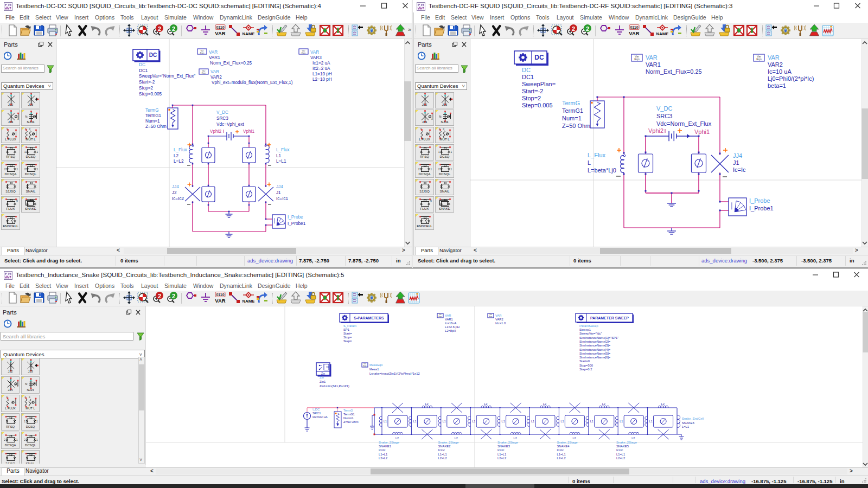 This screenshot has width=868, height=488. Describe the element at coordinates (780, 72) in the screenshot. I see `svg-text: Ic=10 uA` at that location.